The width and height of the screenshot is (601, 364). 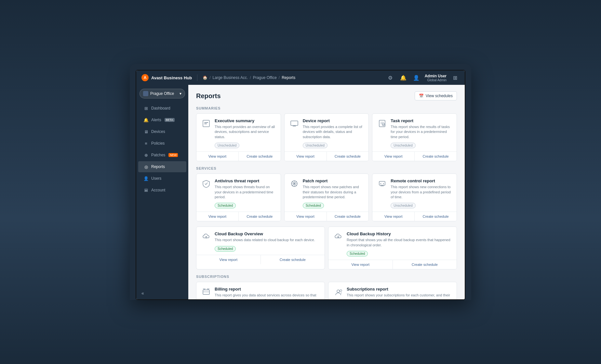 What do you see at coordinates (162, 94) in the screenshot?
I see `workspace-selector: Prague Office ▾` at bounding box center [162, 94].